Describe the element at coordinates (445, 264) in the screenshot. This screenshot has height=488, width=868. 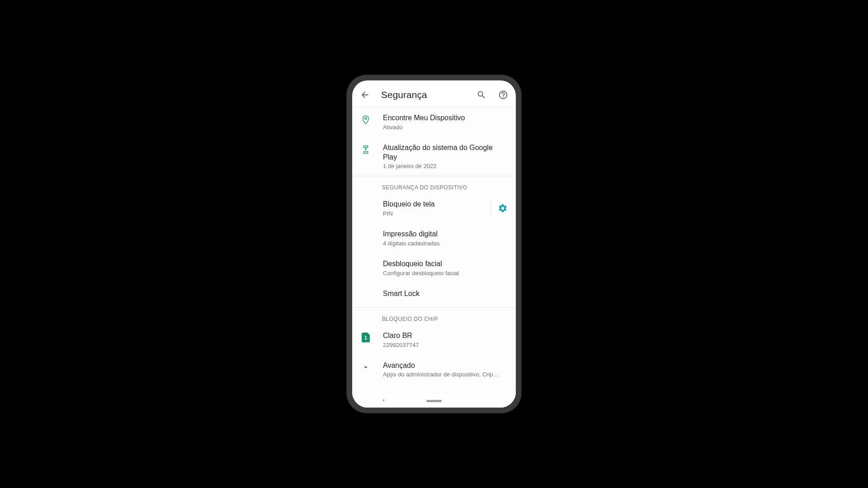
I see `row-title: Desbloqueio facial` at that location.